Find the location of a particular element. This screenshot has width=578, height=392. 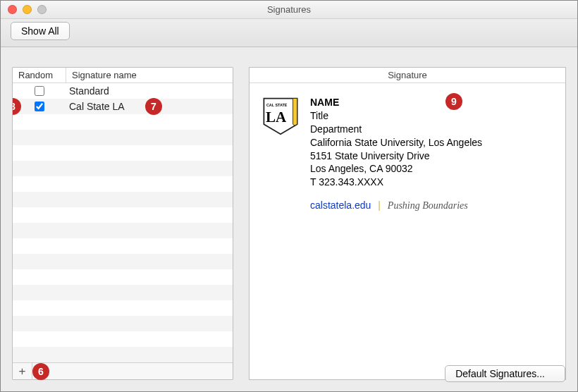

list-header: Random Signature name is located at coordinates (123, 75).